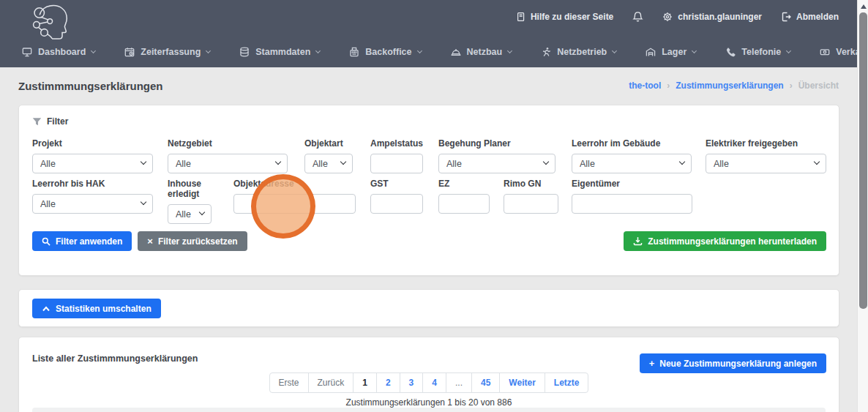 The width and height of the screenshot is (868, 412). I want to click on pagination-page-45: 45, so click(485, 383).